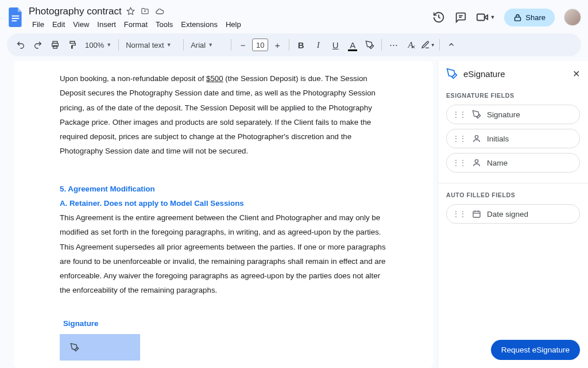 Image resolution: width=588 pixels, height=368 pixels. I want to click on signature-label: Signature, so click(225, 323).